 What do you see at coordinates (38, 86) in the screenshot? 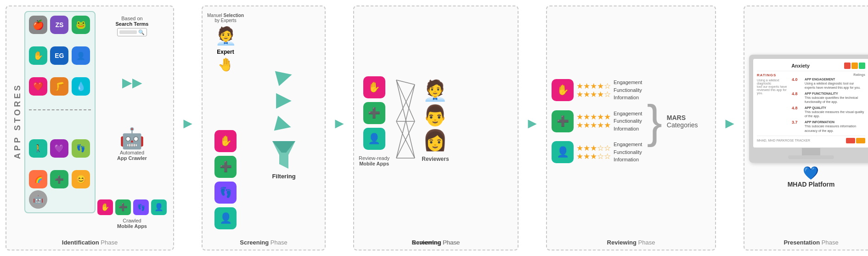
I see `app-icon: ❤️` at bounding box center [38, 86].